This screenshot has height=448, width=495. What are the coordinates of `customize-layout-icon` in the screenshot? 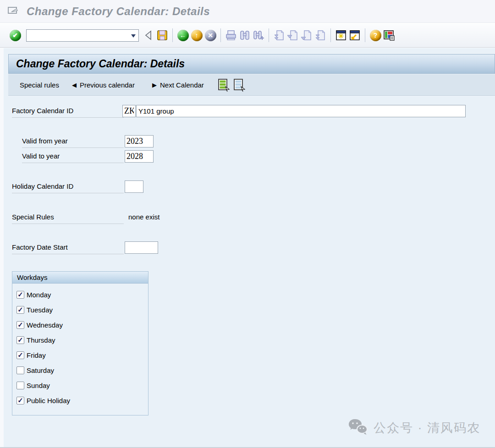 It's located at (389, 35).